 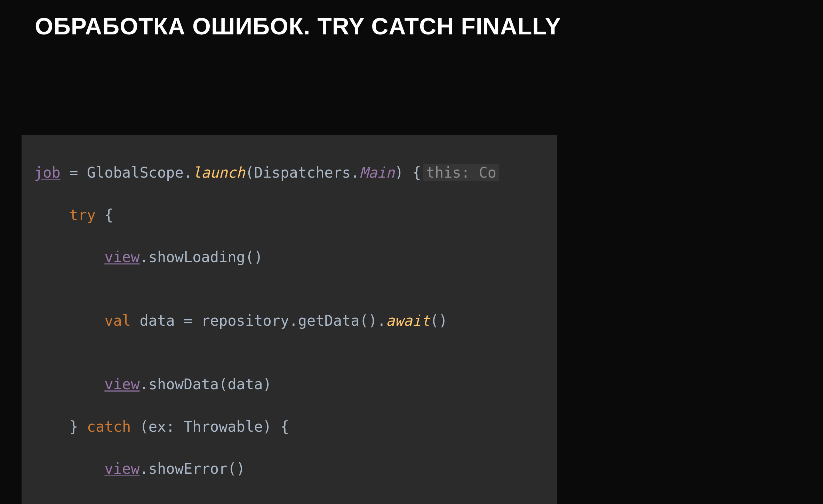 I want to click on code-token-keyword: catch, so click(x=109, y=427).